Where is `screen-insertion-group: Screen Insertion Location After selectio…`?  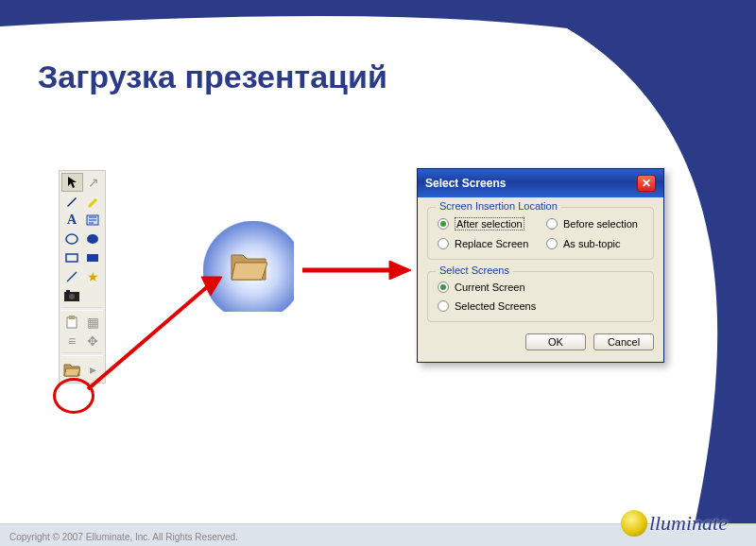
screen-insertion-group: Screen Insertion Location After selectio… is located at coordinates (541, 233).